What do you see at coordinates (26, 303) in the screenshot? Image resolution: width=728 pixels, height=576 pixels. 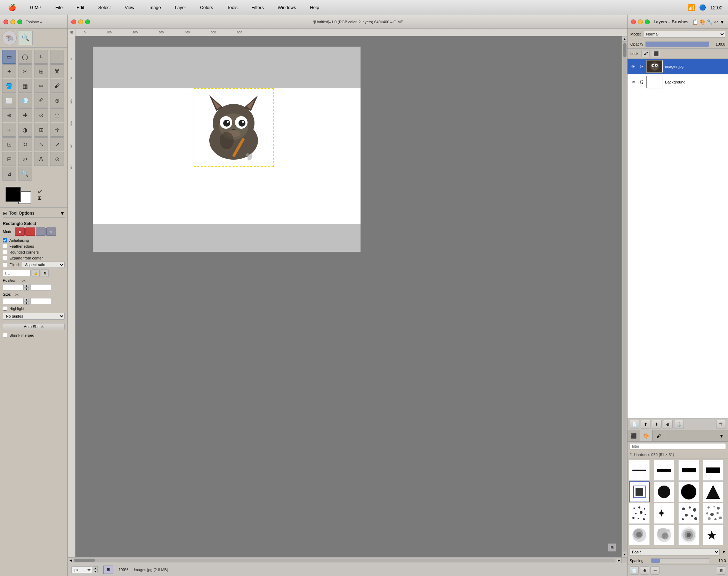 I see `size-w-down: ▼` at bounding box center [26, 303].